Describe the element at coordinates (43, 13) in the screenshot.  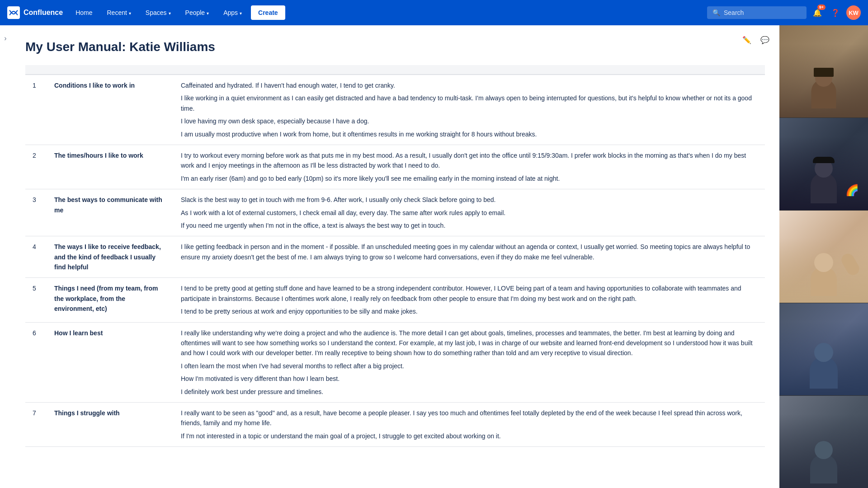
I see `confluence-logo-text: Confluence` at that location.